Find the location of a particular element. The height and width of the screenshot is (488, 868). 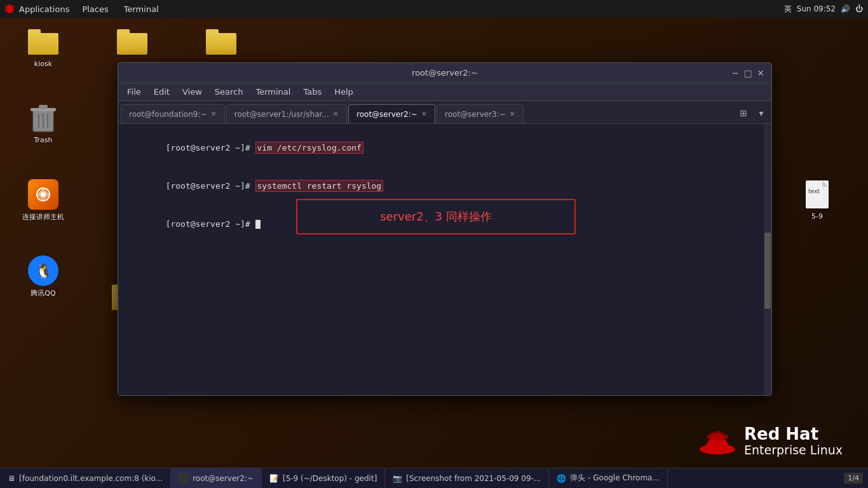

redhat-name: Red Hat is located at coordinates (793, 435).